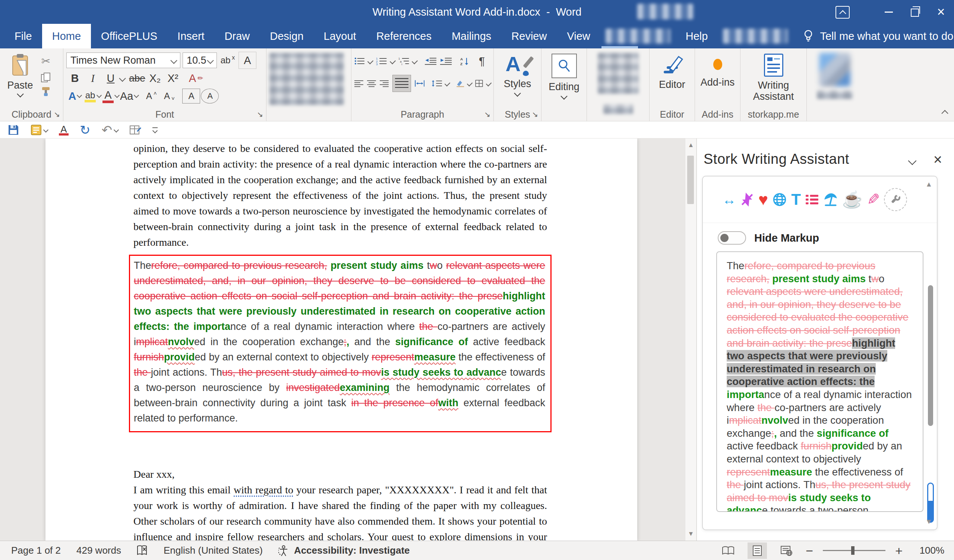 Image resolution: width=954 pixels, height=560 pixels. Describe the element at coordinates (931, 502) in the screenshot. I see `textbox-scrollbar-thumb` at that location.